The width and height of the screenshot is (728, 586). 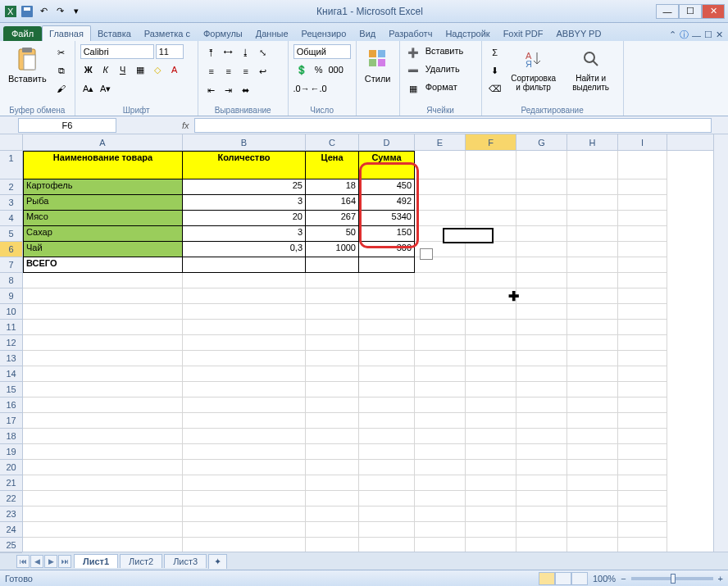 What do you see at coordinates (387, 529) in the screenshot?
I see `cell-D24` at bounding box center [387, 529].